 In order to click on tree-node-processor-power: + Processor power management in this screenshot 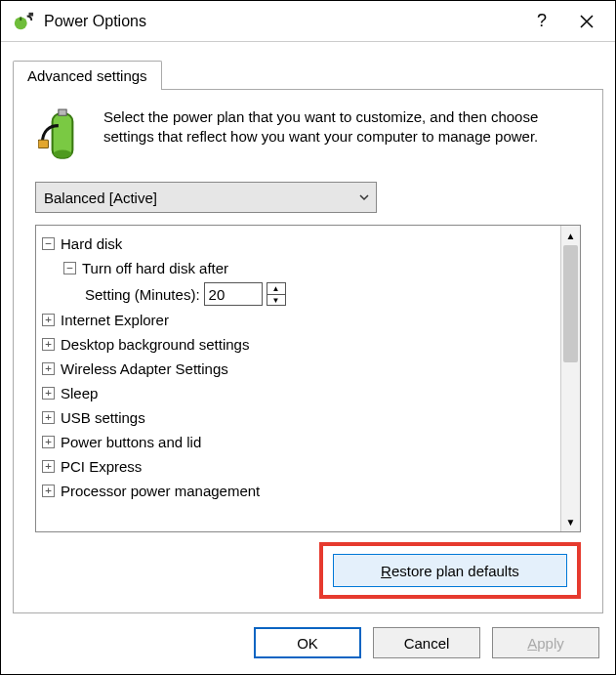, I will do `click(299, 490)`.